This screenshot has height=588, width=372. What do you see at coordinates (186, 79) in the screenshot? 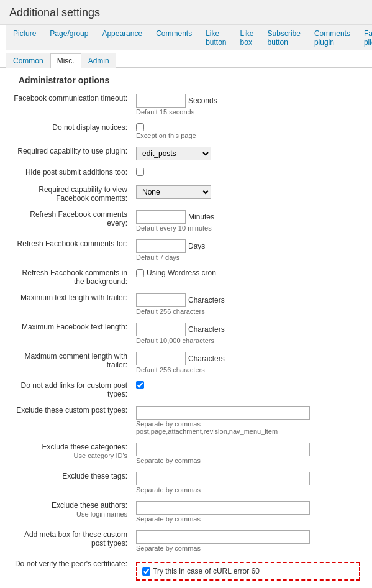
I see `section-title: Administrator options` at bounding box center [186, 79].